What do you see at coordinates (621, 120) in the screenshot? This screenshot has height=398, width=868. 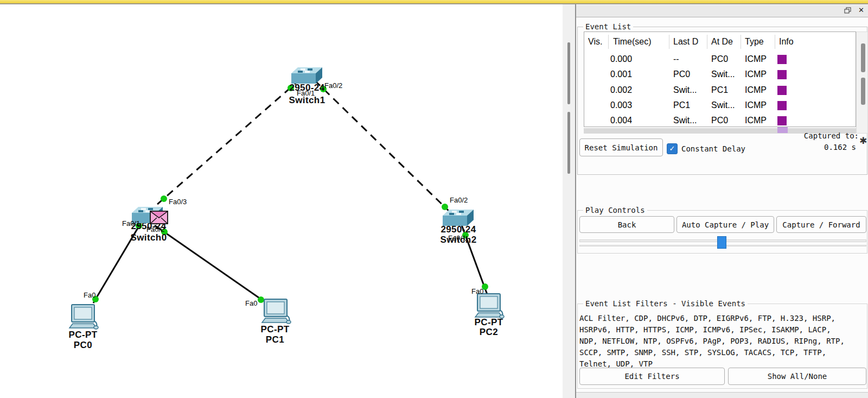 I see `event-cell: 0.004` at bounding box center [621, 120].